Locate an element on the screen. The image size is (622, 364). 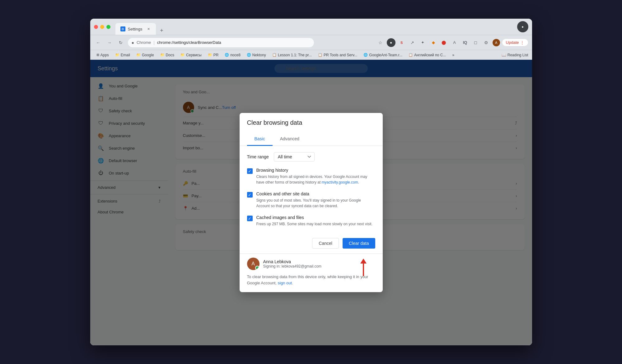
sign-out-link: sign out is located at coordinates (285, 283).